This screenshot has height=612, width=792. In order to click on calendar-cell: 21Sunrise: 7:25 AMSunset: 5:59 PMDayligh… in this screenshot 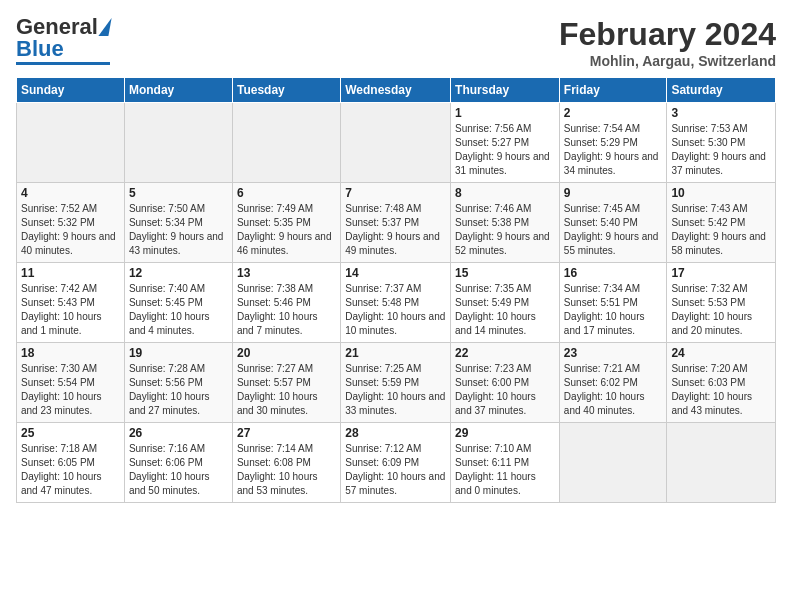, I will do `click(396, 383)`.